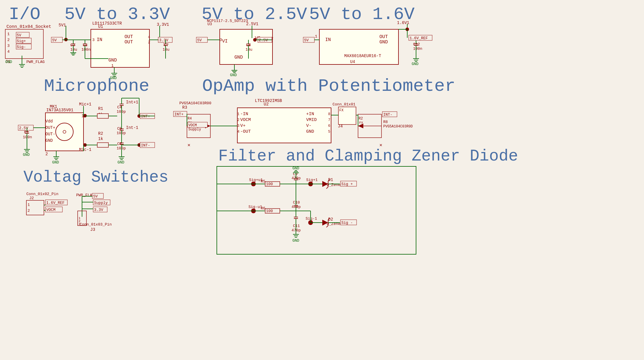 The image size is (644, 360). I want to click on svg-text: NCP1117-2.5_SOT223, so click(227, 21).